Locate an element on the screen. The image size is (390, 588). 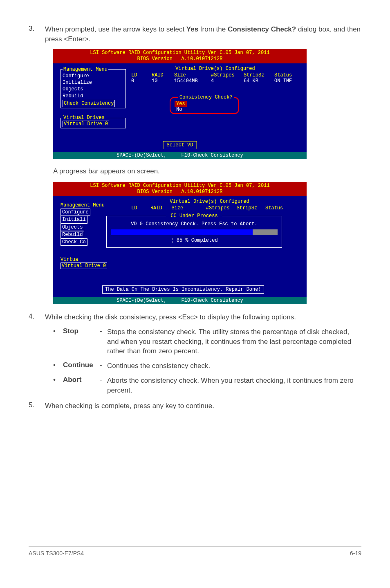
cell-stripes: 4 is located at coordinates (227, 81).